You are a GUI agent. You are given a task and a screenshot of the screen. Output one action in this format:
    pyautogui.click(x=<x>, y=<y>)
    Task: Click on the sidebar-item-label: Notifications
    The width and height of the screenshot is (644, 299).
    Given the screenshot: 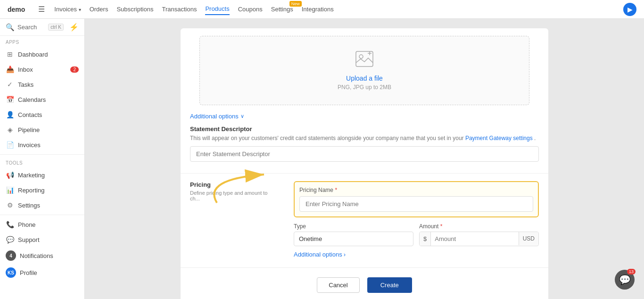 What is the action you would take?
    pyautogui.click(x=37, y=256)
    